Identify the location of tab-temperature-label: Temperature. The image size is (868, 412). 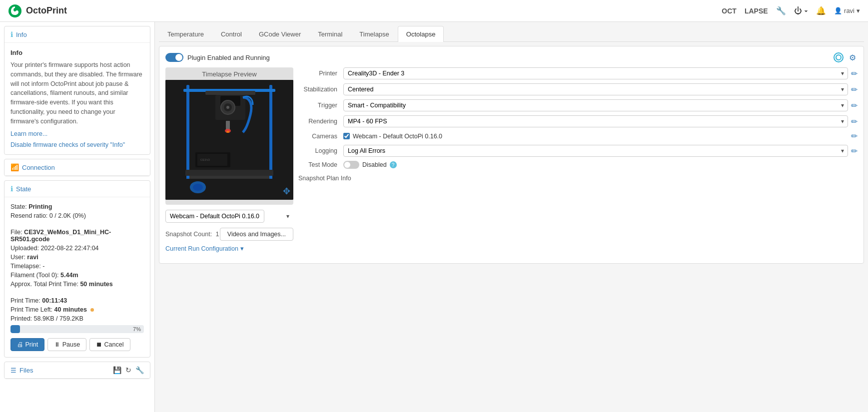
(186, 34).